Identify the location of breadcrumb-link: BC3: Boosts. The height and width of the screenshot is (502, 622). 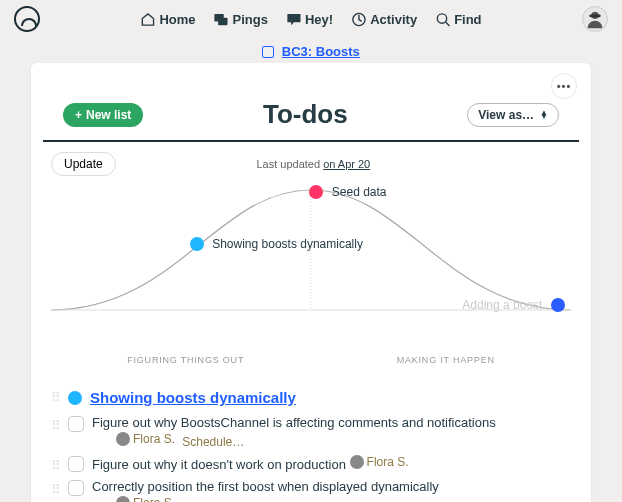
(321, 52).